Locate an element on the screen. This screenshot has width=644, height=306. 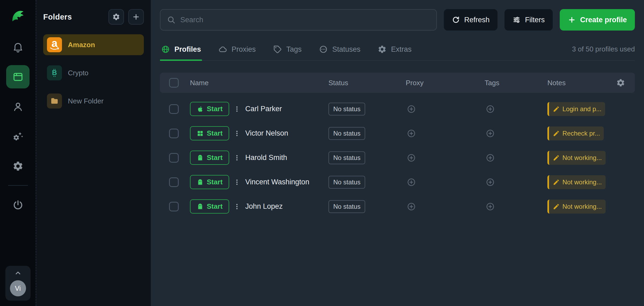
note-text: Login and p... is located at coordinates (582, 109).